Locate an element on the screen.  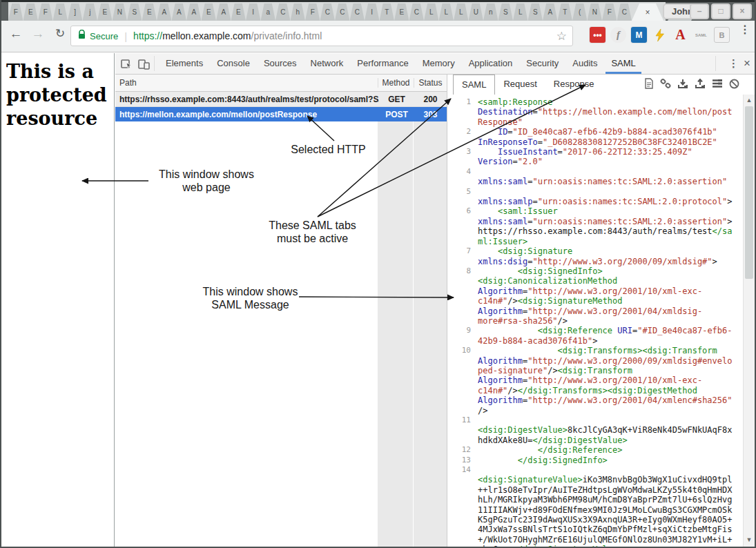
secure-label: Secure is located at coordinates (104, 36).